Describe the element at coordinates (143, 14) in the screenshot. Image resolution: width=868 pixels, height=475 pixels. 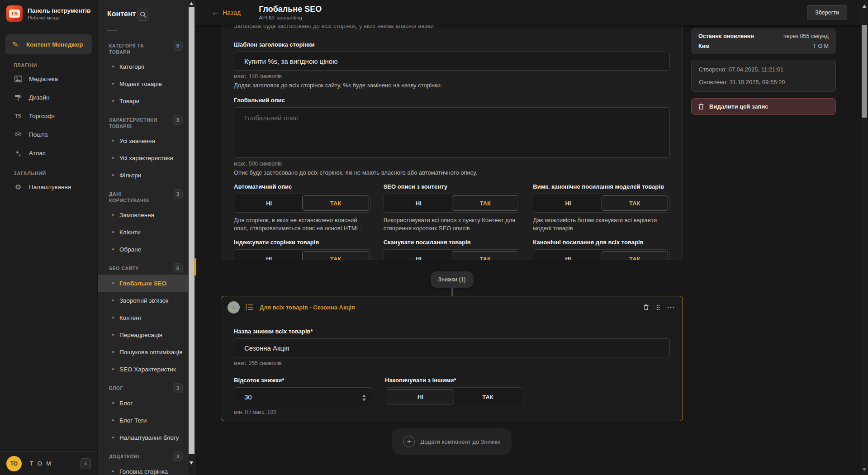
I see `search-button` at that location.